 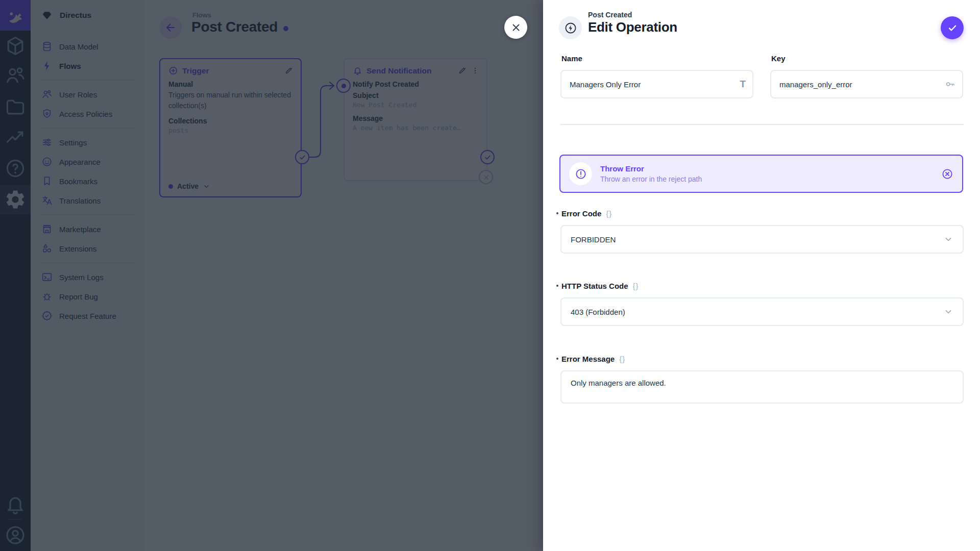 I want to click on key-field, so click(x=867, y=84).